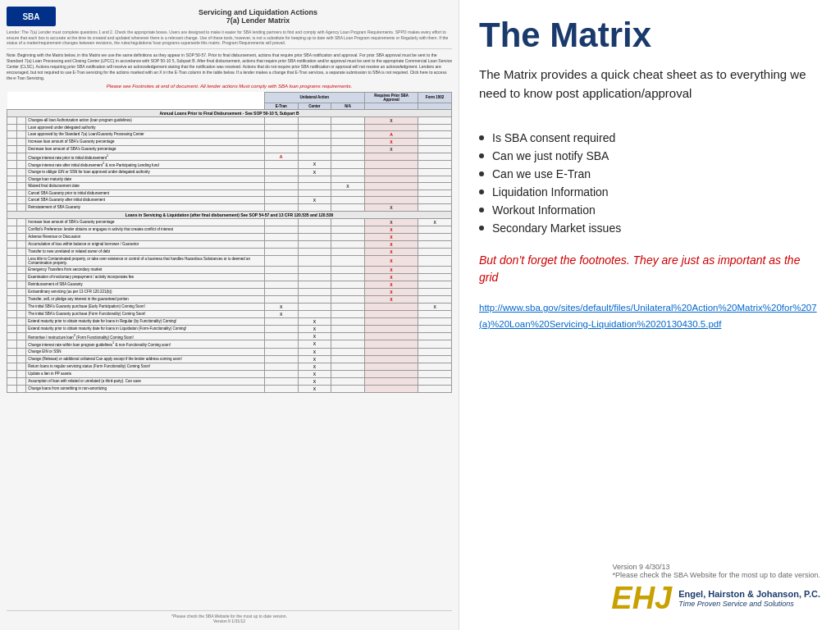  I want to click on table-row: Waived final disbursement date X, so click(230, 185).